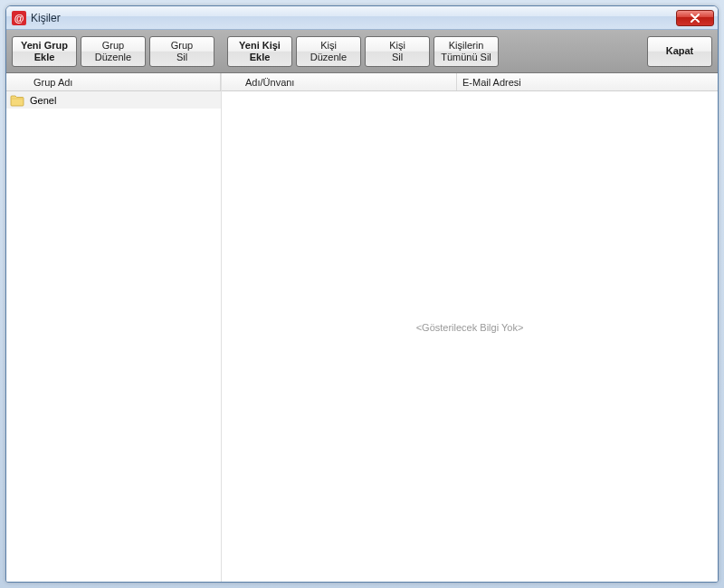 The image size is (724, 588). Describe the element at coordinates (680, 52) in the screenshot. I see `close-button: Kapat` at that location.